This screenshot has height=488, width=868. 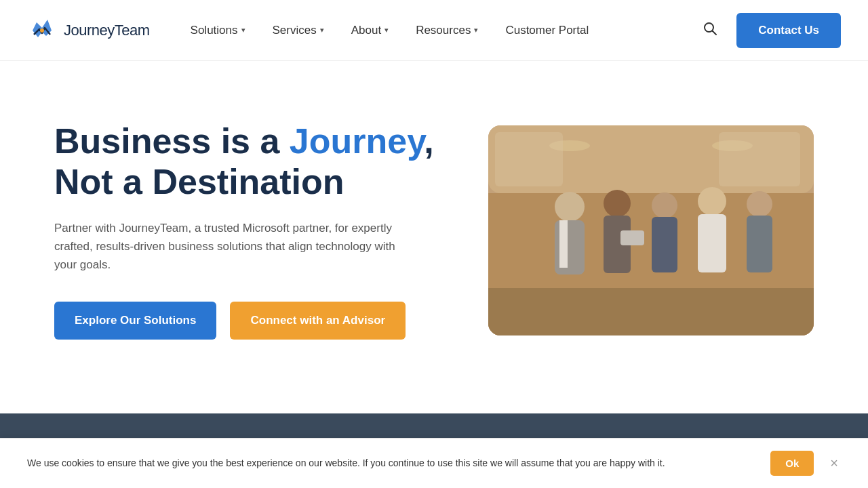 I want to click on hero-title-highlight: Journey, so click(x=357, y=141).